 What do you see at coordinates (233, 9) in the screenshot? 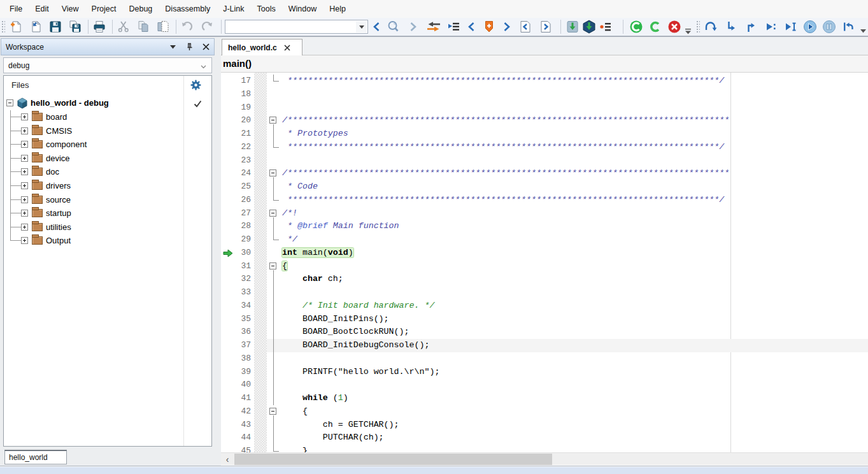
I see `menu-j-link: J-Link` at bounding box center [233, 9].